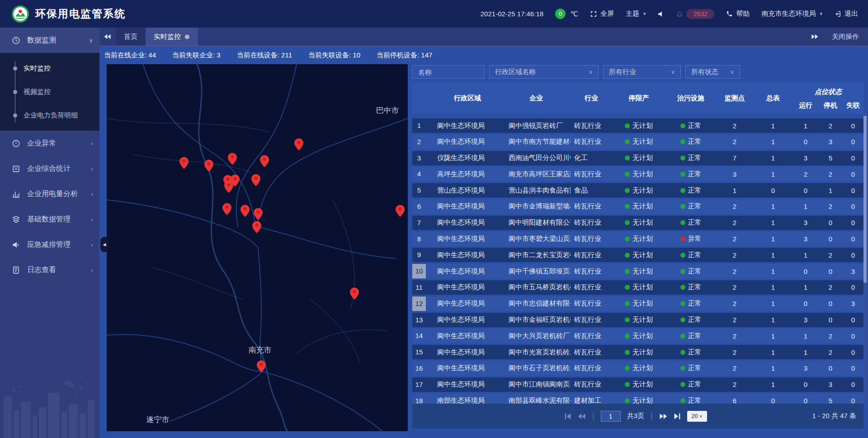  What do you see at coordinates (582, 416) in the screenshot?
I see `previous-page-button` at bounding box center [582, 416].